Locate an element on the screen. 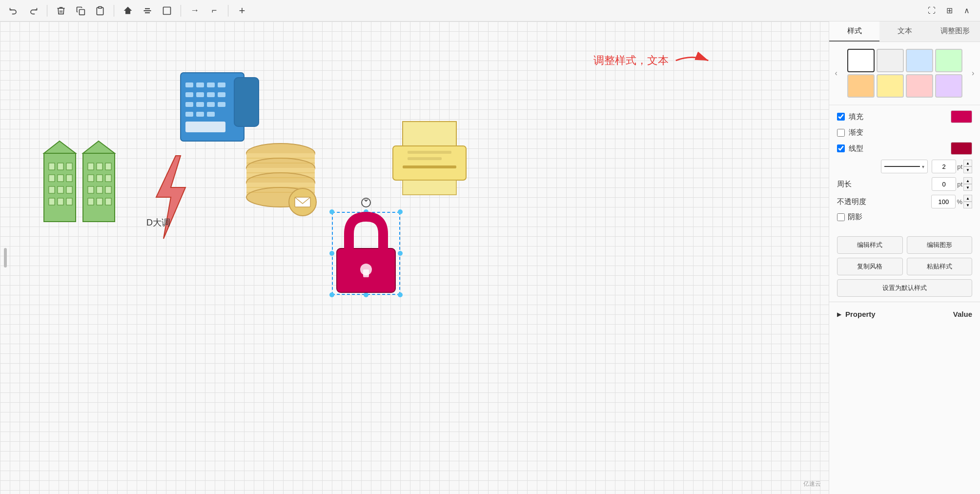 The height and width of the screenshot is (494, 980). perimeter-down-button: ▼ is located at coordinates (968, 187).